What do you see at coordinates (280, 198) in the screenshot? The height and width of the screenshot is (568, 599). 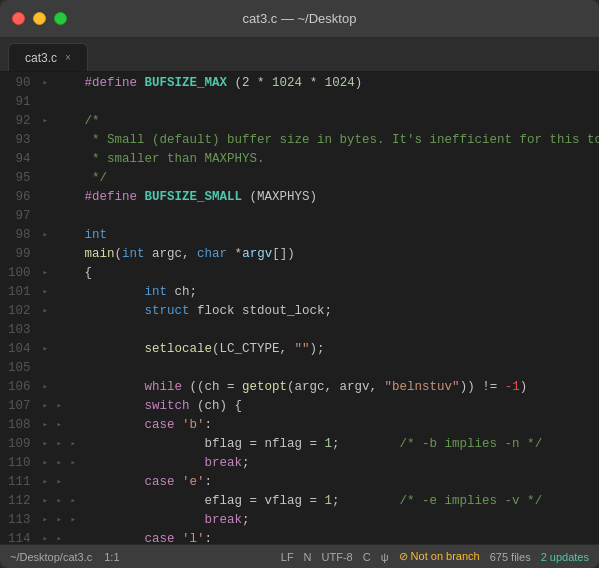 I see `code-token: (MAXPHYS)` at bounding box center [280, 198].